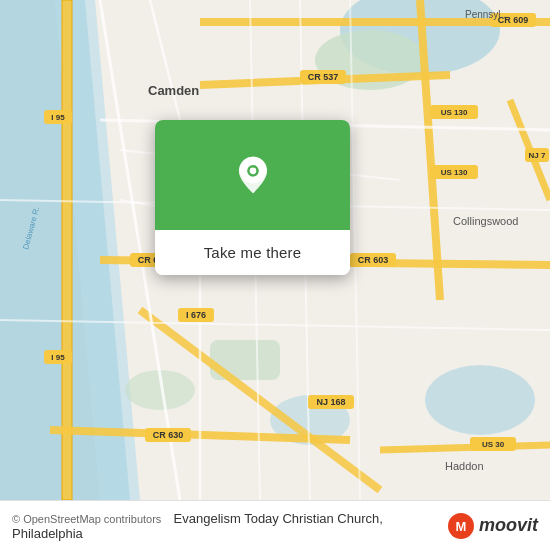  I want to click on svg-text: Collingswood, so click(486, 221).